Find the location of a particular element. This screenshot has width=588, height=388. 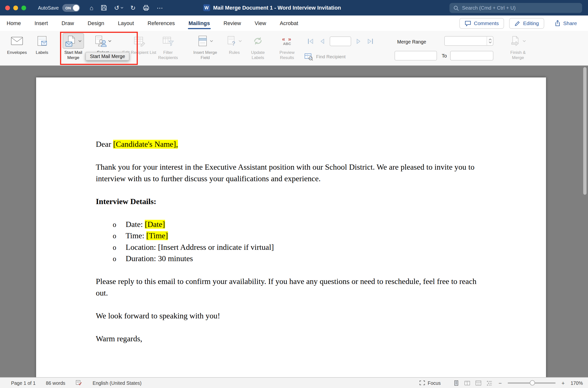

reply-paragraph: Please reply to this email to confirm yo… is located at coordinates (288, 287).